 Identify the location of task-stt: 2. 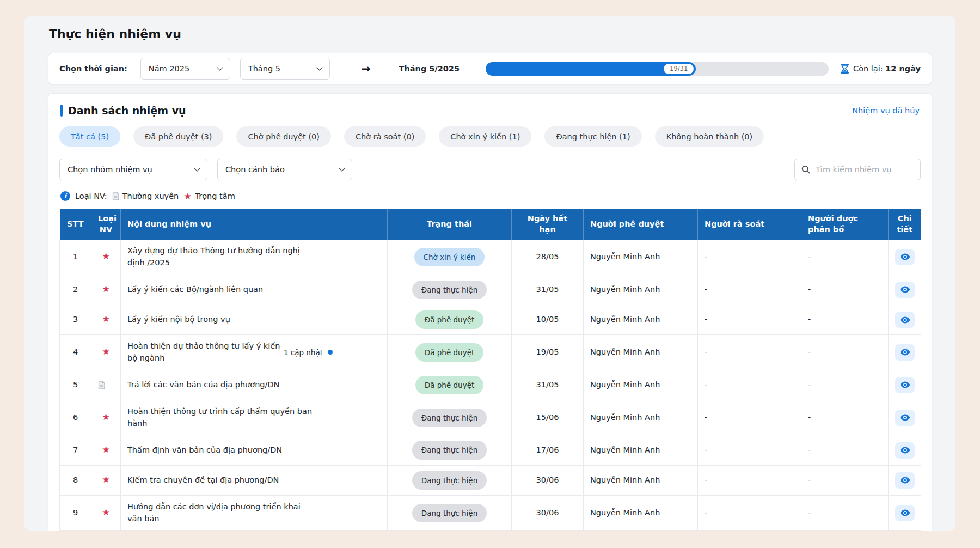
(76, 290).